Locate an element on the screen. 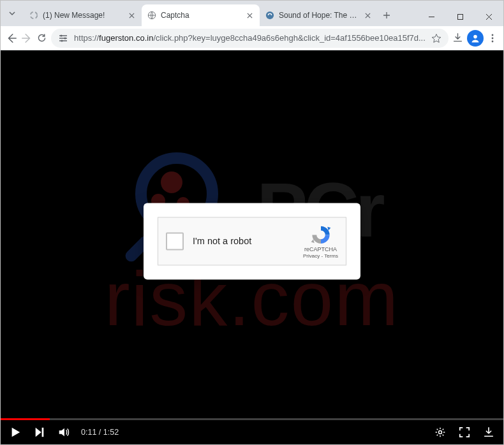  menu-button is located at coordinates (493, 38).